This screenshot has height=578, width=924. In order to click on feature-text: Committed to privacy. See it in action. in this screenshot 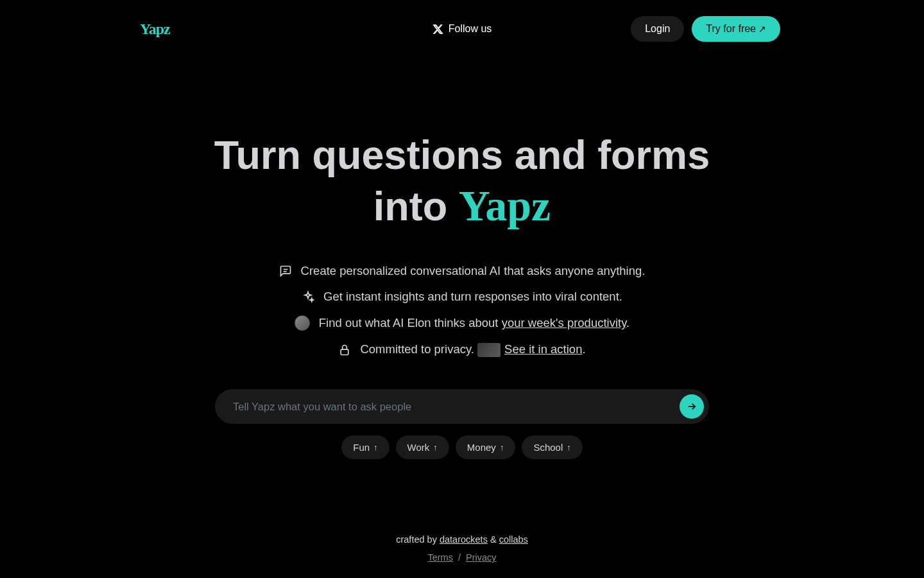, I will do `click(472, 349)`.